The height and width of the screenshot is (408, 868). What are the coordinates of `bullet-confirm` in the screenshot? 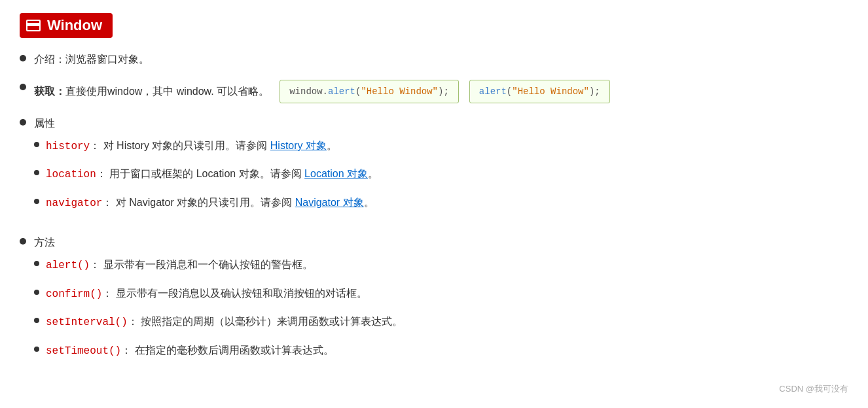 It's located at (37, 292).